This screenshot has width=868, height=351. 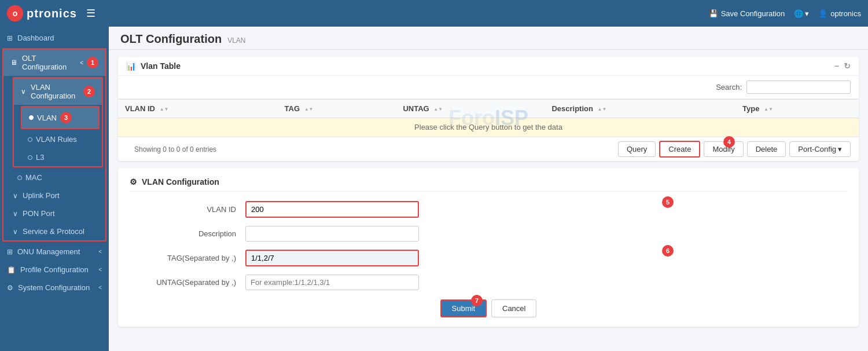 What do you see at coordinates (840, 14) in the screenshot?
I see `user-menu: 👤 optronics` at bounding box center [840, 14].